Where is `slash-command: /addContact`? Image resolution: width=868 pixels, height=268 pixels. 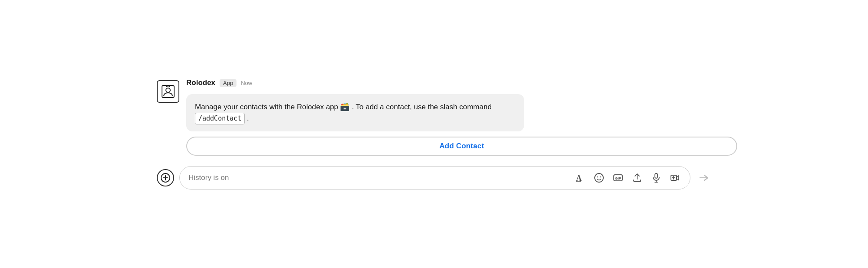
slash-command: /addContact is located at coordinates (220, 119).